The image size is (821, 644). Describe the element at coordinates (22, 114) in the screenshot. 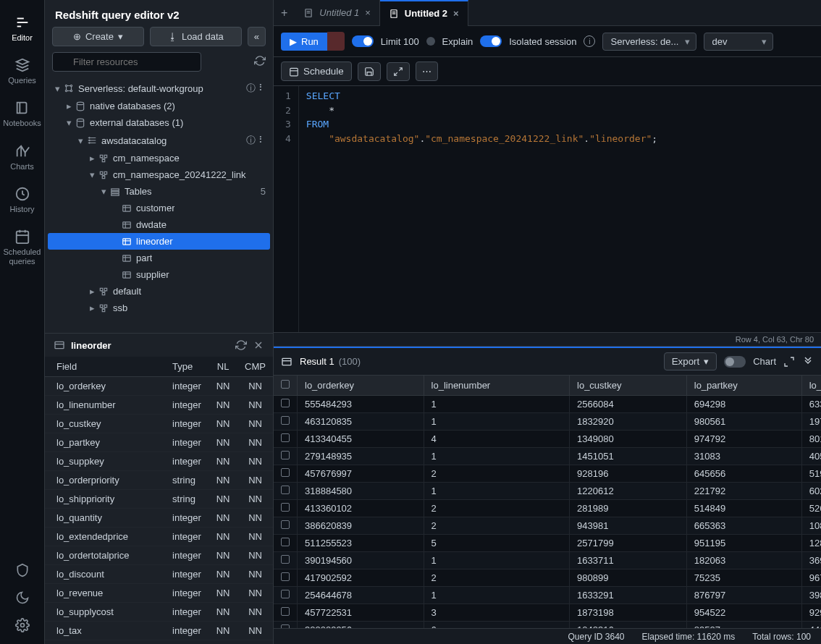

I see `rail-notebooks: Notebooks` at that location.